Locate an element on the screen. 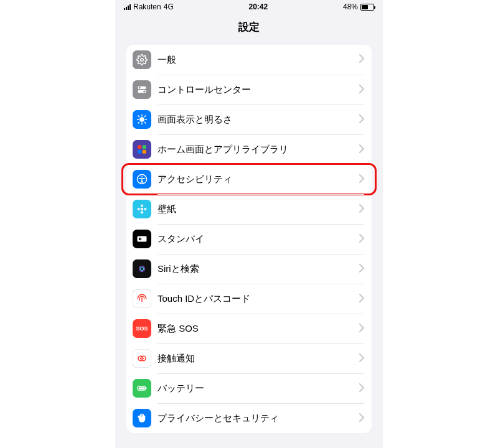 Image resolution: width=498 pixels, height=448 pixels. row-inner: 接触通知 is located at coordinates (261, 358).